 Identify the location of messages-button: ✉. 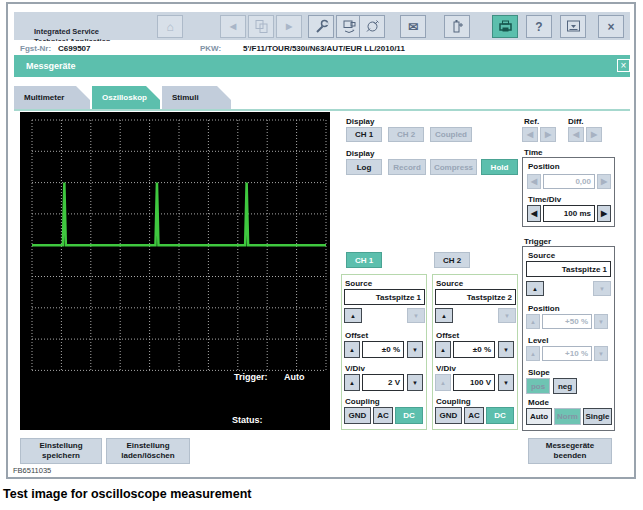
(413, 26).